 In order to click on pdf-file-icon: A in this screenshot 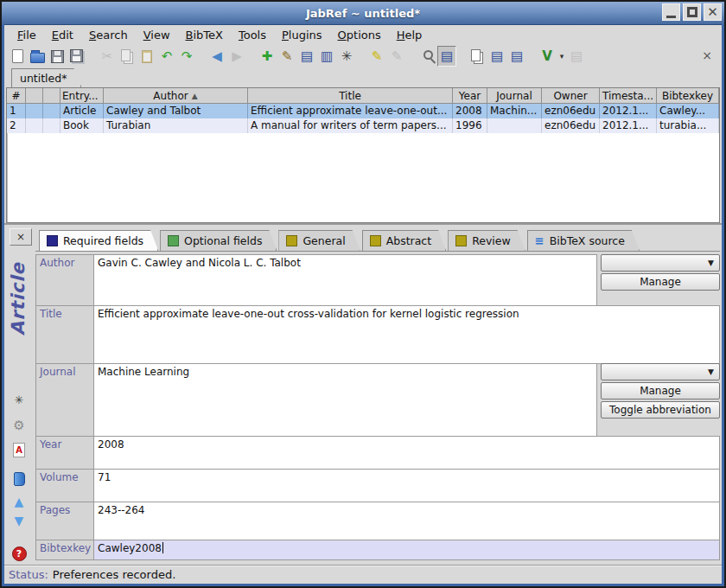, I will do `click(19, 450)`.